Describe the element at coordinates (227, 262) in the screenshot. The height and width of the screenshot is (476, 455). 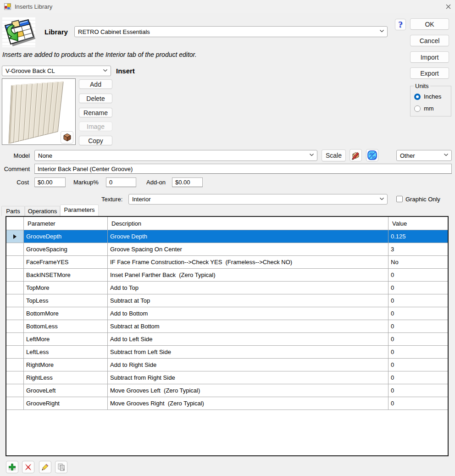
I see `table-row: FaceFrameYESIF Face Frame Construction--…` at that location.